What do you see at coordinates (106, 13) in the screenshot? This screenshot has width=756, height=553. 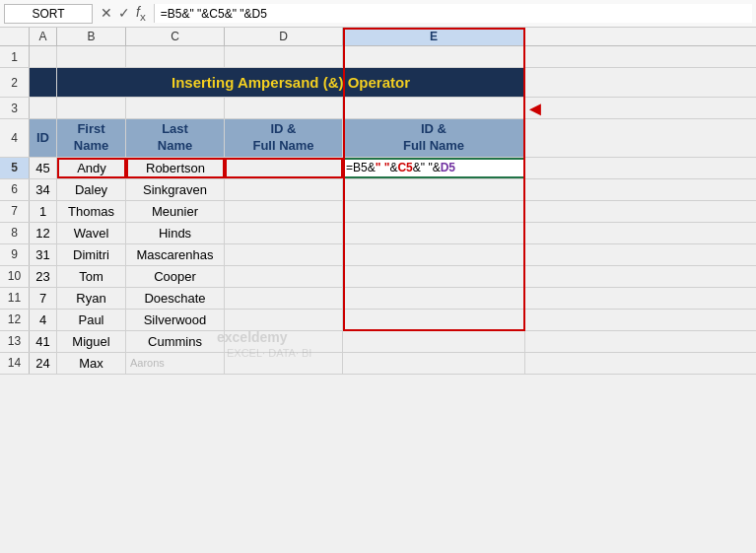 I see `cancel-icon: ✕` at bounding box center [106, 13].